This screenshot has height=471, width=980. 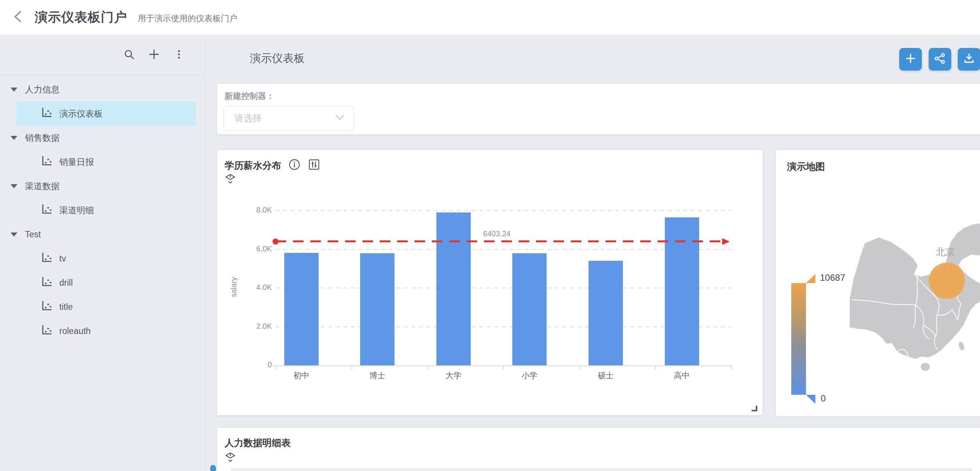 I want to click on gridline-4.0K, so click(x=503, y=288).